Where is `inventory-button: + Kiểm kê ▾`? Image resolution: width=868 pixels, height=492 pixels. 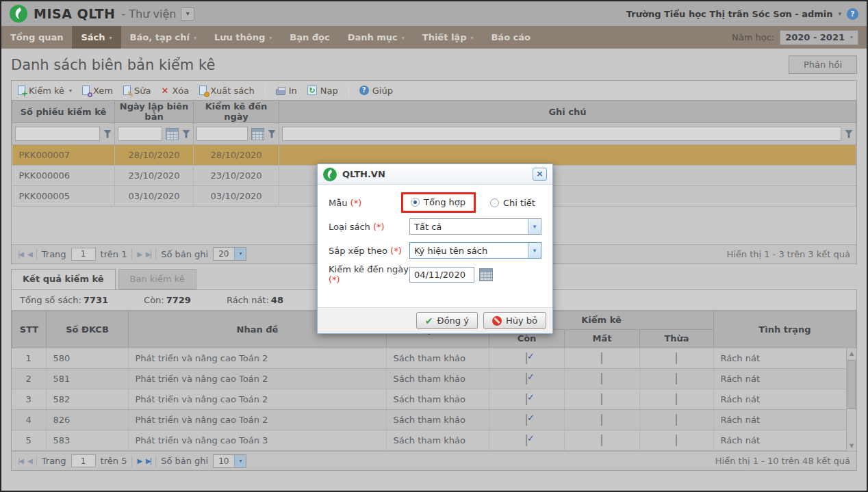 inventory-button: + Kiểm kê ▾ is located at coordinates (45, 90).